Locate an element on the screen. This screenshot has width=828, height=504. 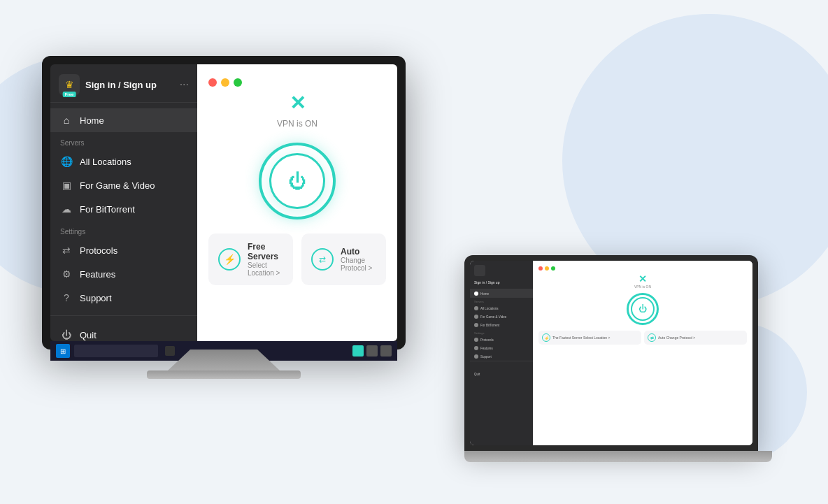
sidebar: ♛ Free Sign in / Sign up ··· ⌂ Home is located at coordinates (124, 203).